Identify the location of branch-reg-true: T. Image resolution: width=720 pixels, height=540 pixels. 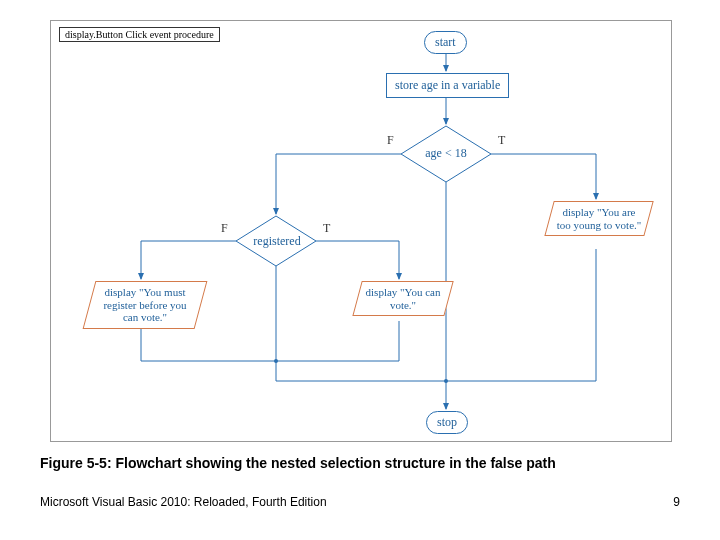
(326, 228).